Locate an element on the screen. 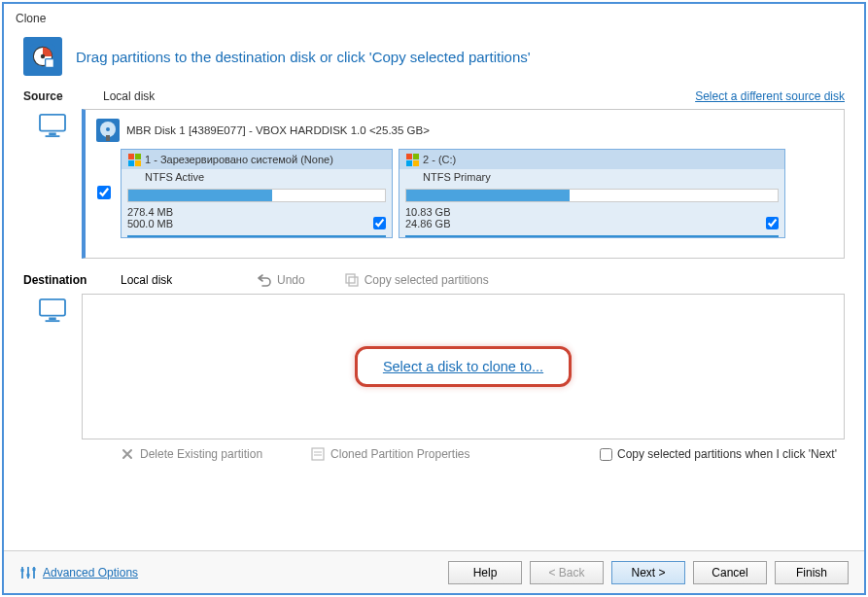 Image resolution: width=868 pixels, height=597 pixels. cancel-button: Cancel is located at coordinates (730, 573).